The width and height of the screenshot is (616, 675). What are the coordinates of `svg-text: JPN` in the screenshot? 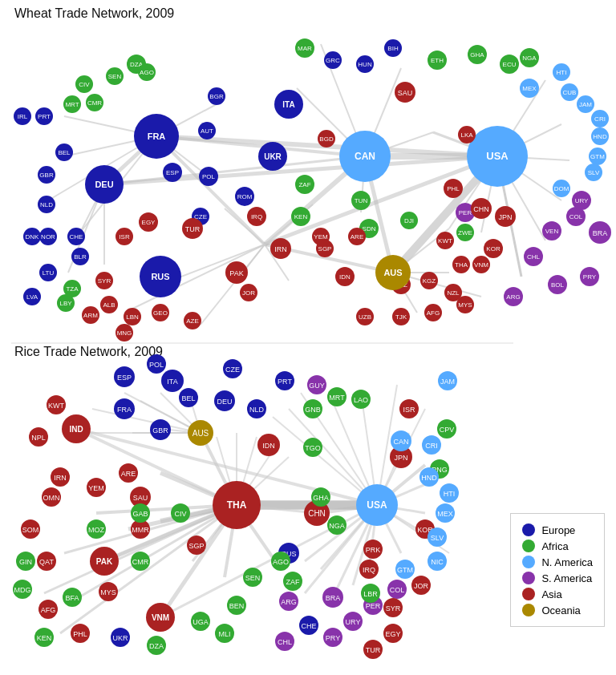 It's located at (505, 217).